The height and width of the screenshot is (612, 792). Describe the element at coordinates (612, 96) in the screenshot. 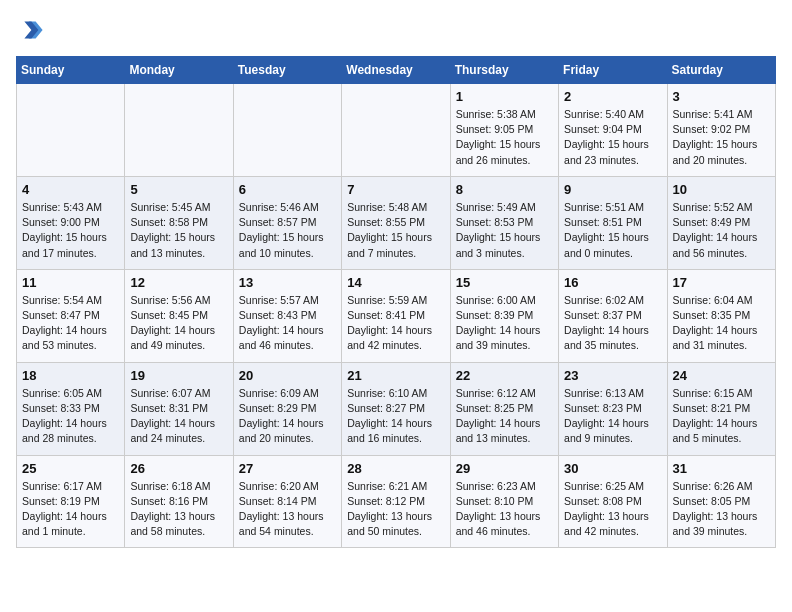

I see `day-number: 2` at that location.